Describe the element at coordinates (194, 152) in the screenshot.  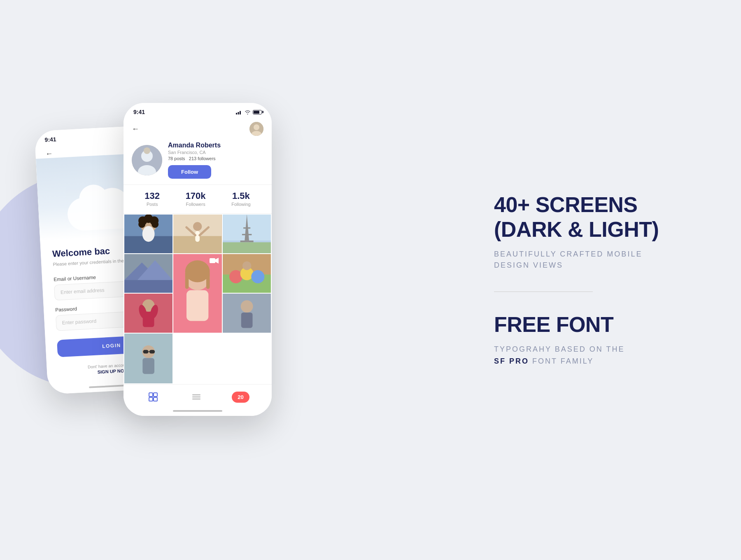
I see `profile-location: San Francisco, CA` at that location.